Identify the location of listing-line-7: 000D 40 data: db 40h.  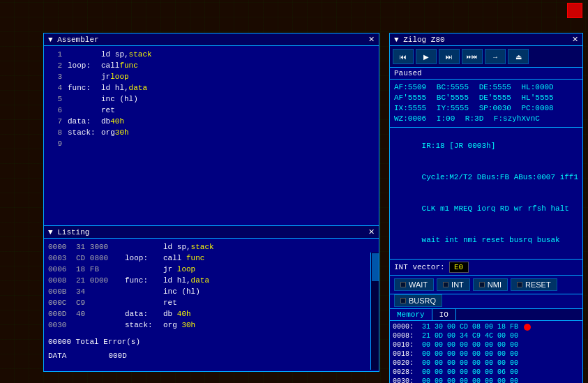
(211, 314).